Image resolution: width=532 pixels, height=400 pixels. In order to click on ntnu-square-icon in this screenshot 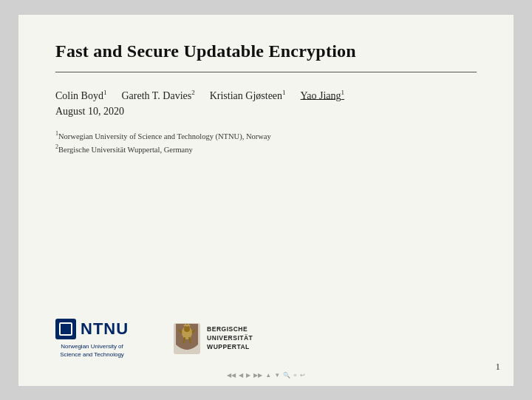, I will do `click(66, 329)`.